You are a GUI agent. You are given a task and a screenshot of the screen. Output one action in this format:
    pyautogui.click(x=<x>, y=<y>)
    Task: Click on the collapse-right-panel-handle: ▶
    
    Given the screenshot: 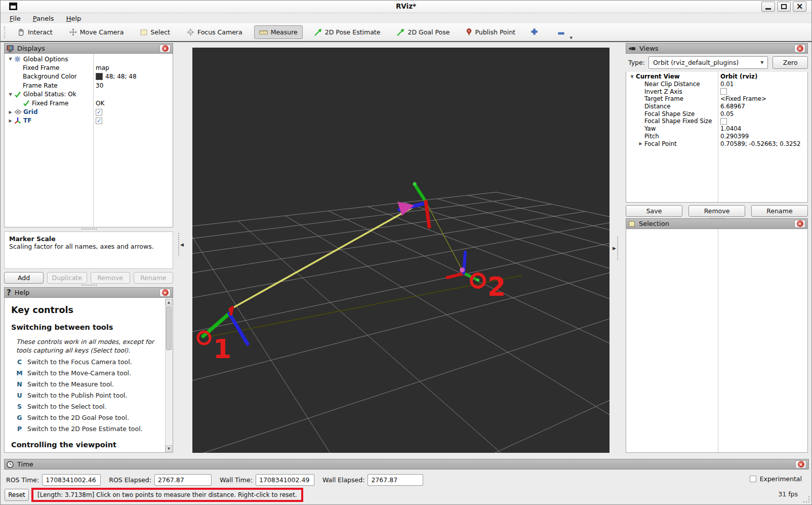 What is the action you would take?
    pyautogui.click(x=616, y=248)
    